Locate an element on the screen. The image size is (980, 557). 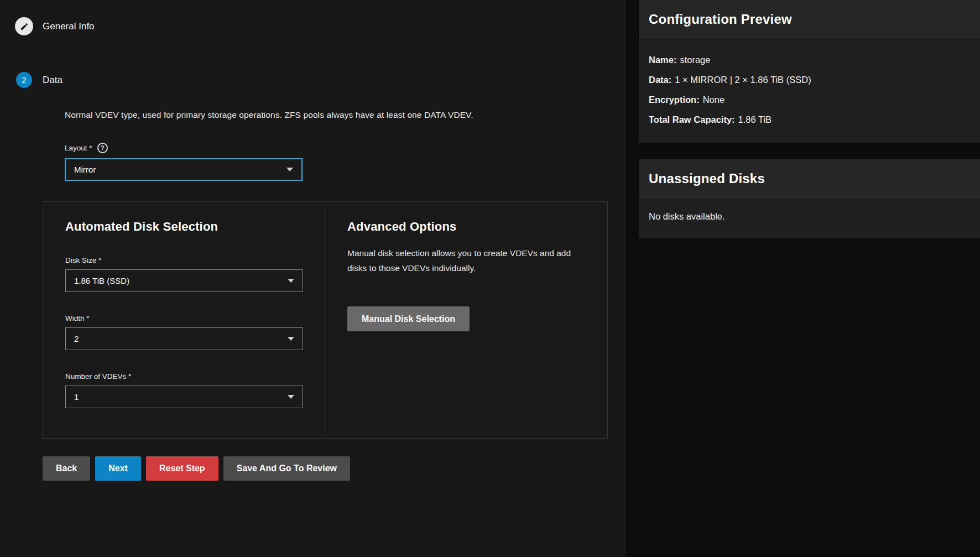
preview-encryption-label: Encryption: is located at coordinates (674, 100).